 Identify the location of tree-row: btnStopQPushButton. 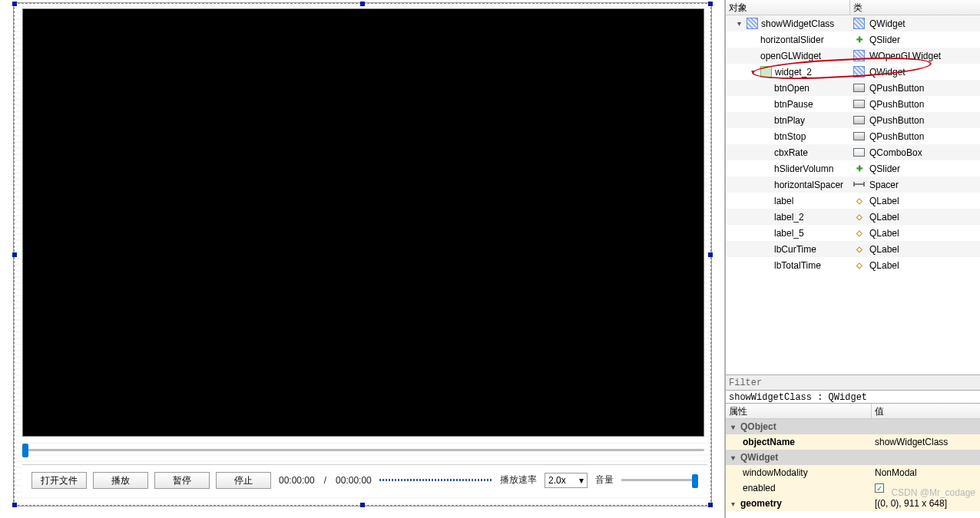
(853, 137).